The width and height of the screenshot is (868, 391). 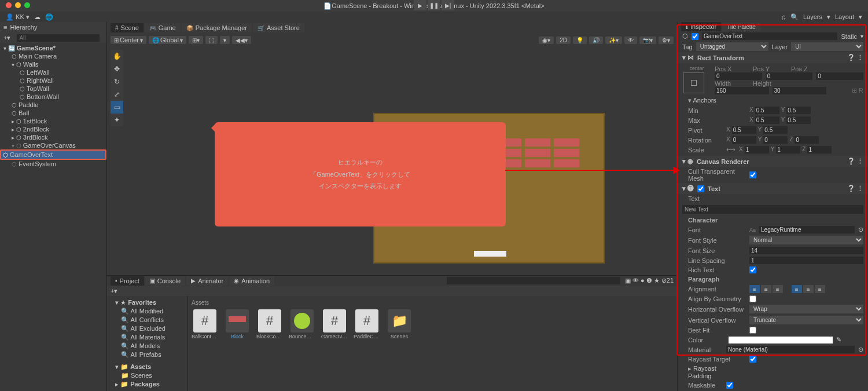 I want to click on assets-root: ▾ 📁 Assets, so click(x=147, y=367).